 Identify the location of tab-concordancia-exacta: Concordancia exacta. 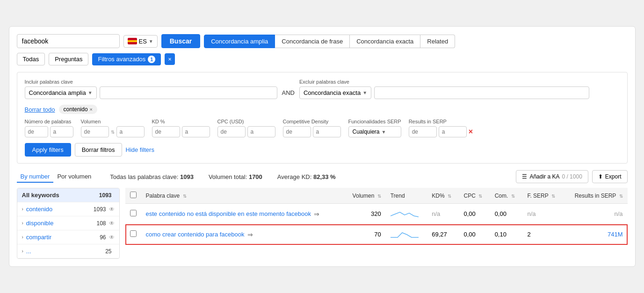
(385, 41).